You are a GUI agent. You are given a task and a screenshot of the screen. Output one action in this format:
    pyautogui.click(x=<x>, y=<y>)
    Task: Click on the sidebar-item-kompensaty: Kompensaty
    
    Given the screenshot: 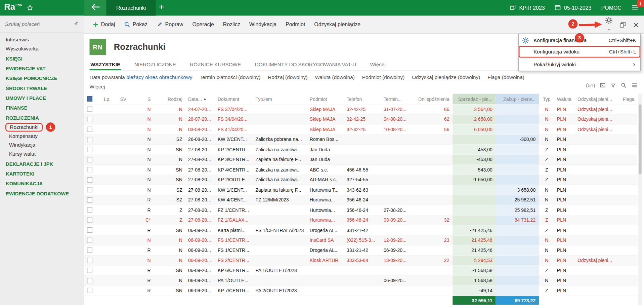 What is the action you would take?
    pyautogui.click(x=42, y=136)
    